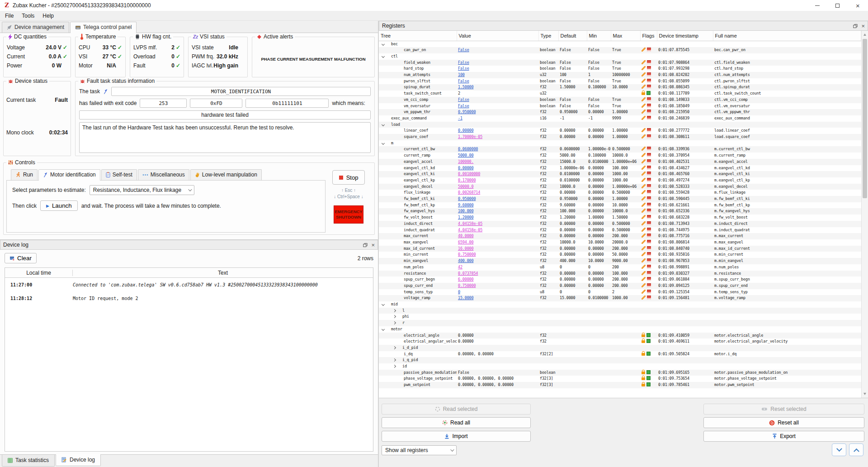 The width and height of the screenshot is (868, 467). What do you see at coordinates (620, 236) in the screenshot?
I see `register-row: max_current40.0000f320.000000.00000200.0…` at bounding box center [620, 236].